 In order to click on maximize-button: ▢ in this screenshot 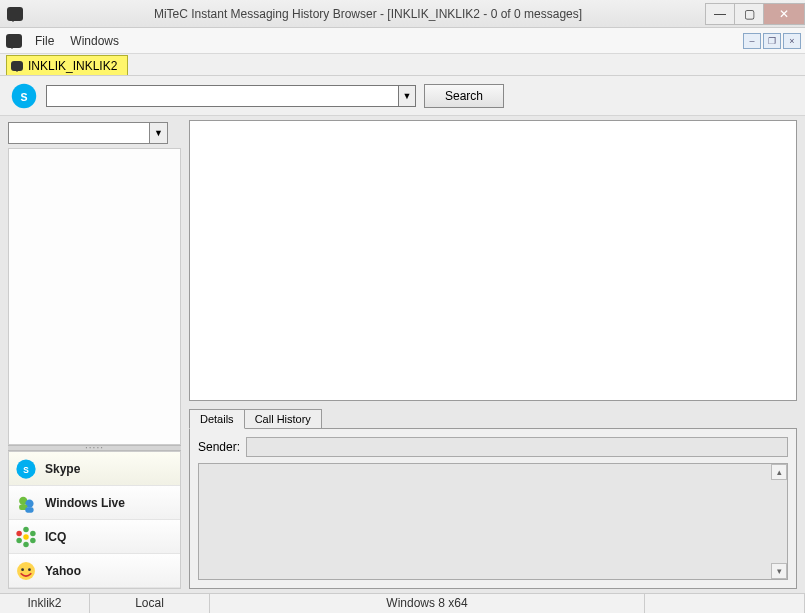, I will do `click(749, 14)`.